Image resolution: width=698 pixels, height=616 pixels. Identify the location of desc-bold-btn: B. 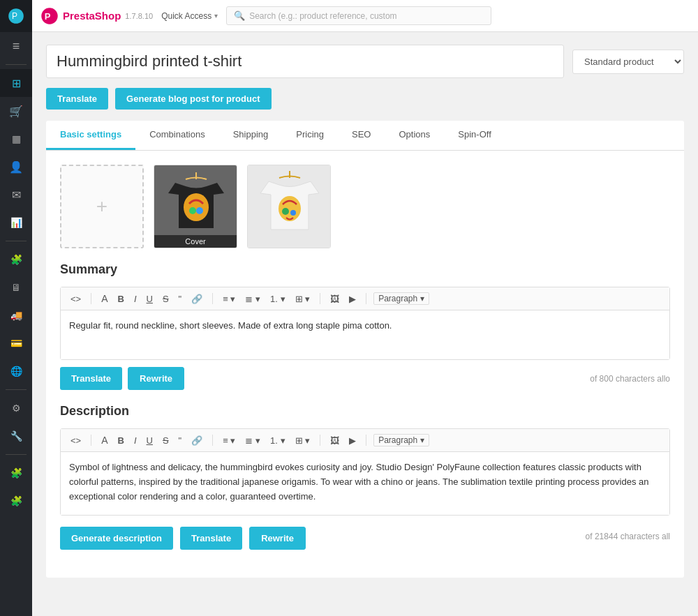
(121, 441).